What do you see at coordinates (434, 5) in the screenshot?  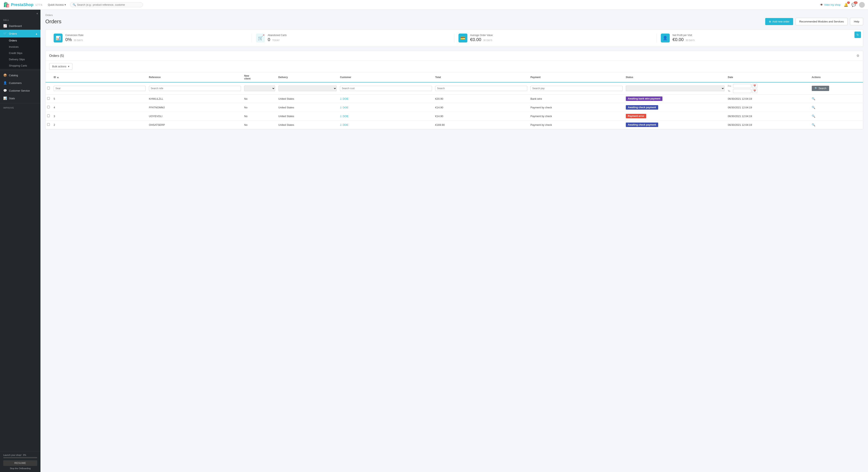 I see `topbar: 🛍️ PrestaShop 1.7.7.5 Quick Access ▾ 🔍 👁…` at bounding box center [434, 5].